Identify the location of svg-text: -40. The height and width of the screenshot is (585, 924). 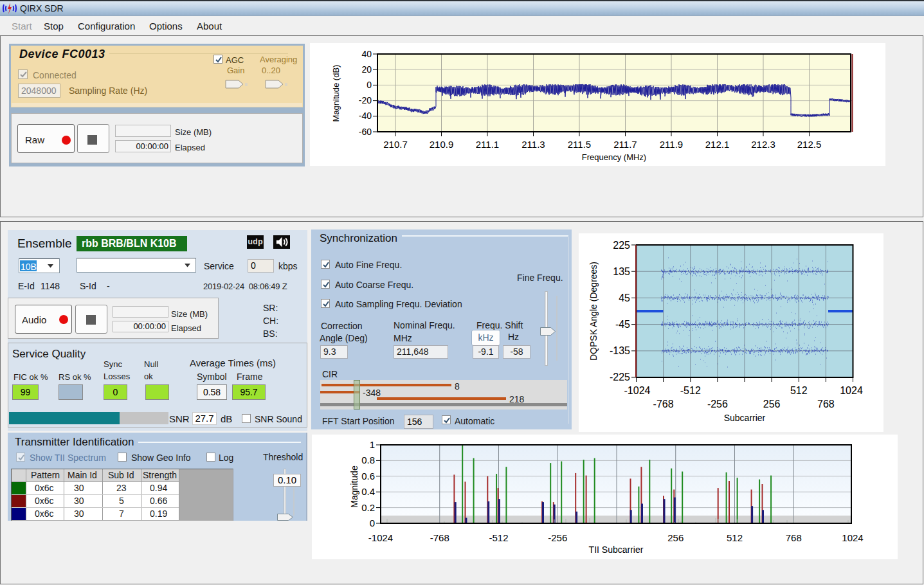
(365, 116).